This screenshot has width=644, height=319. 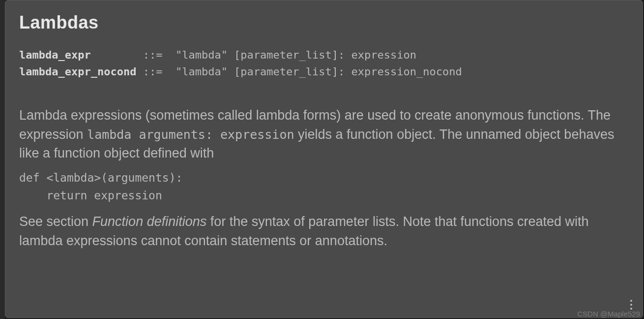 What do you see at coordinates (609, 314) in the screenshot?
I see `watermark-text: CSDN @Maple529` at bounding box center [609, 314].